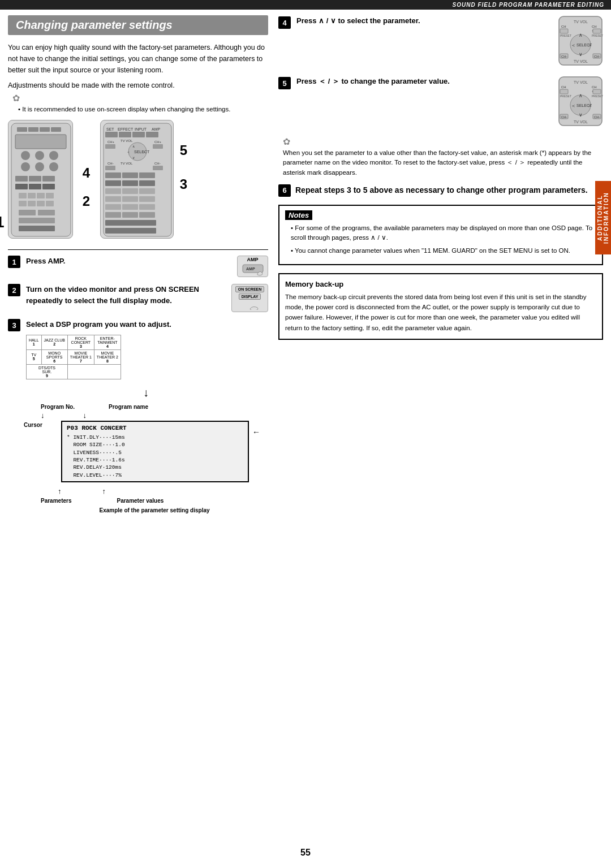  What do you see at coordinates (138, 349) in the screenshot?
I see `step-3-container: 3 Select a DSP program you want to adjus…` at bounding box center [138, 349].